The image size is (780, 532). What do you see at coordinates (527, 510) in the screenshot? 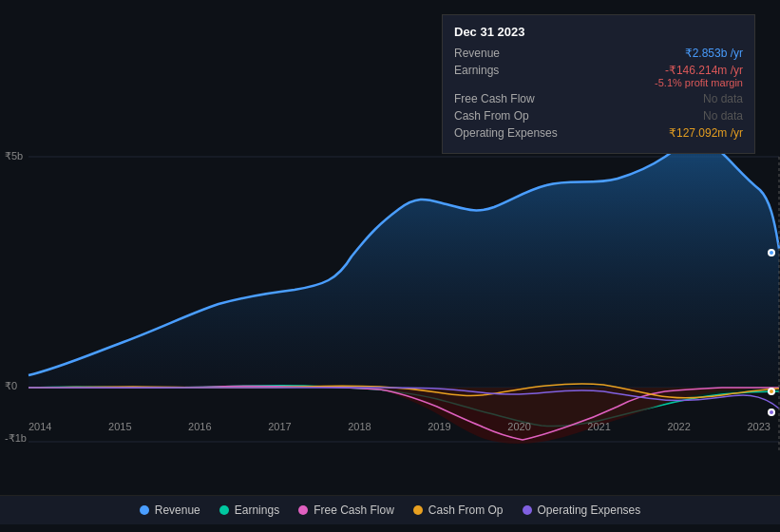
I see `legend-dot-opex` at bounding box center [527, 510].